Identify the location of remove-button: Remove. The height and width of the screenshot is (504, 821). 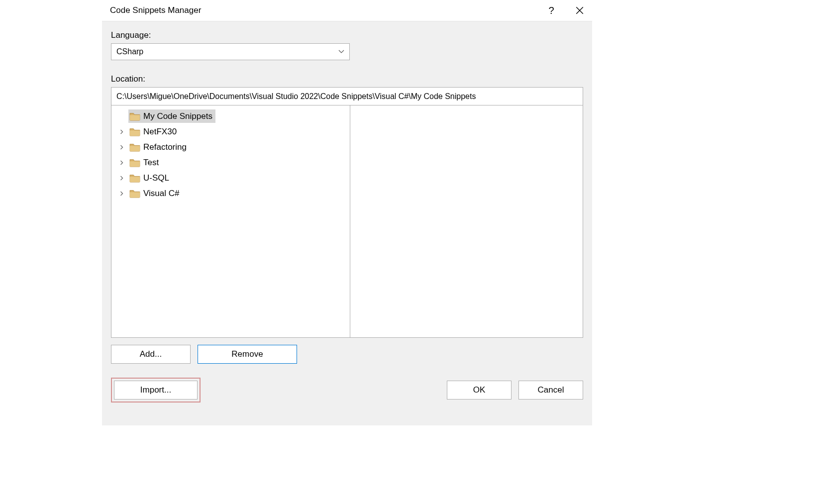
(247, 354).